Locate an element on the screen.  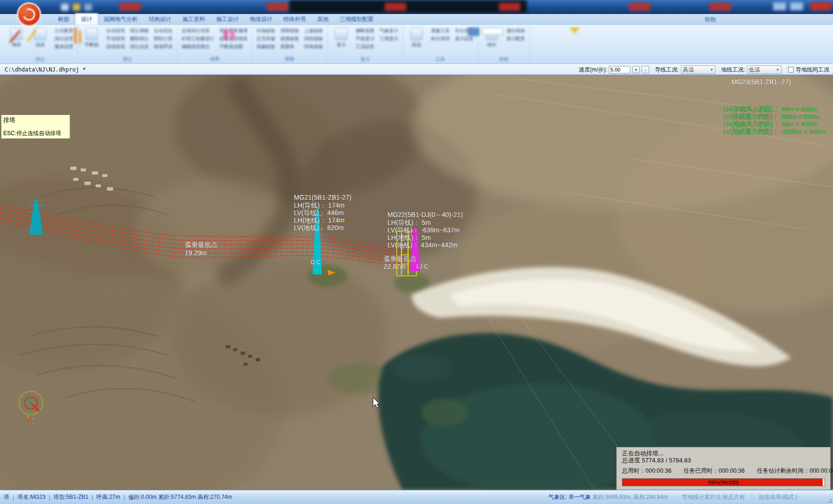
speed-decrease-button: - is located at coordinates (645, 70).